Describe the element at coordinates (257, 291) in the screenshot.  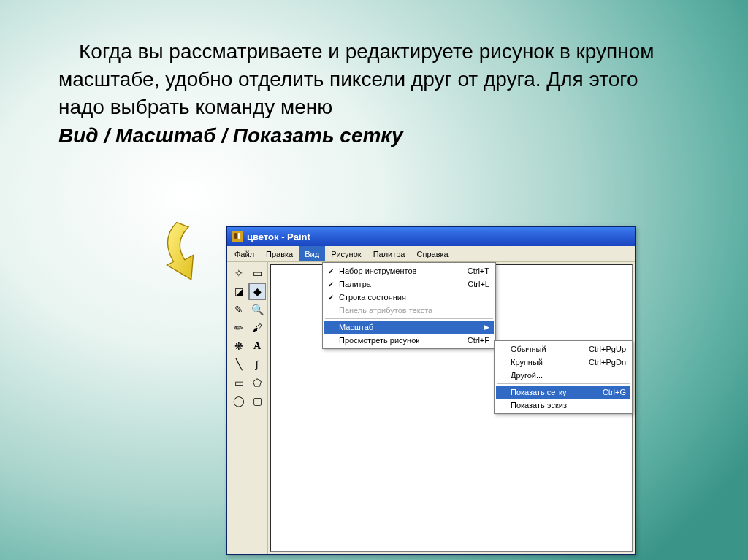
I see `tool-fill: ◆` at that location.